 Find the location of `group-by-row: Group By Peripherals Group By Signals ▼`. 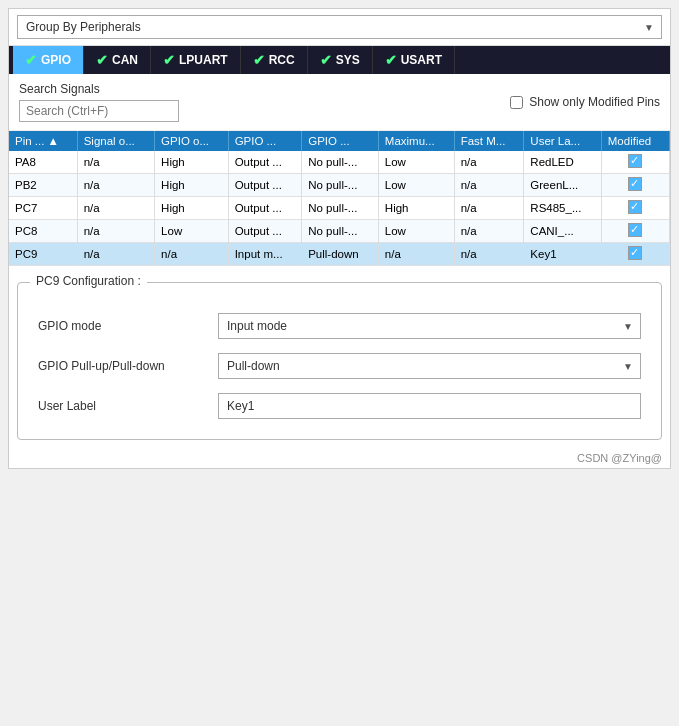

group-by-row: Group By Peripherals Group By Signals ▼ is located at coordinates (340, 28).